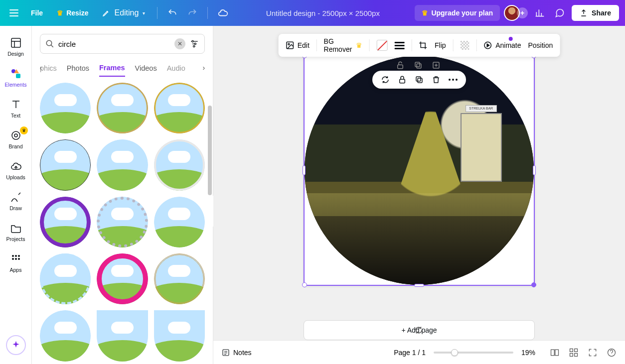 The height and width of the screenshot is (364, 625). What do you see at coordinates (465, 45) in the screenshot?
I see `transparency-button` at bounding box center [465, 45].